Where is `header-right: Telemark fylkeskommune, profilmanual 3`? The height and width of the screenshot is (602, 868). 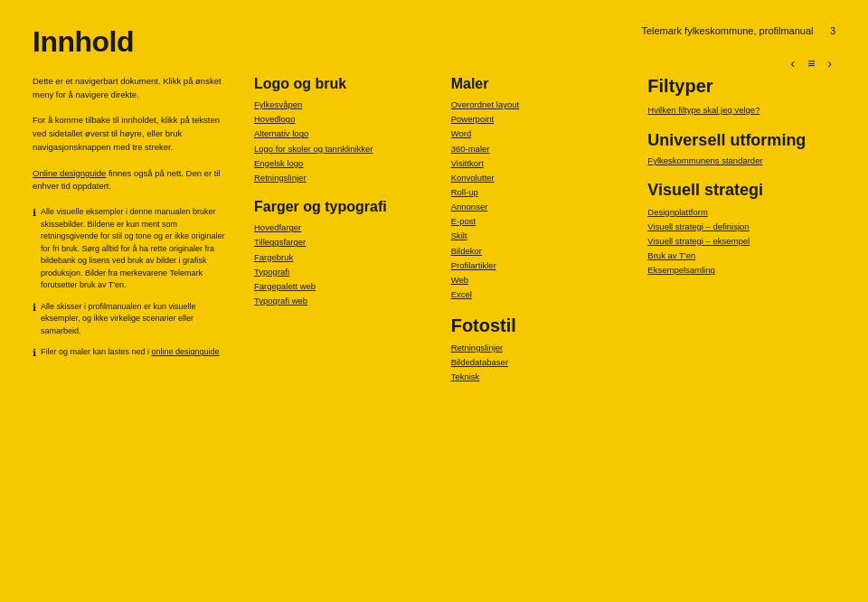 header-right: Telemark fylkeskommune, profilmanual 3 is located at coordinates (738, 31).